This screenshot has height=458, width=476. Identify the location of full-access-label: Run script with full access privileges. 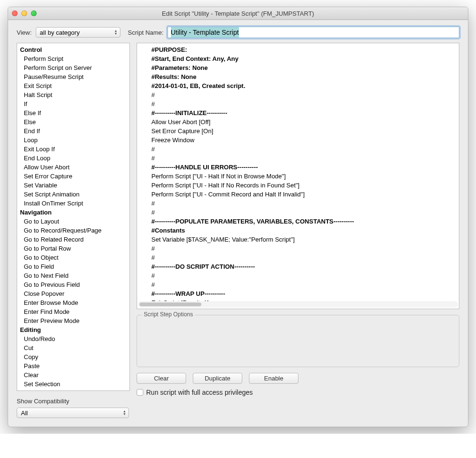
(199, 392).